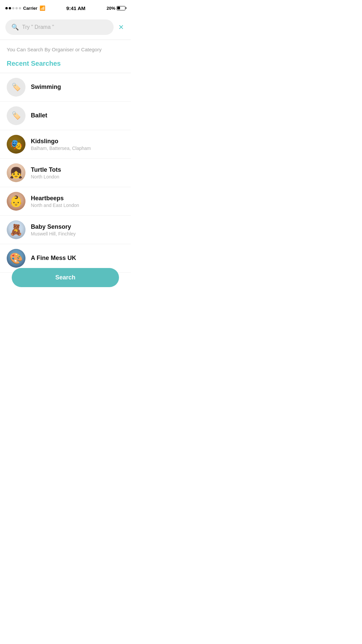  Describe the element at coordinates (30, 8) in the screenshot. I see `carrier-label: Carrier` at that location.